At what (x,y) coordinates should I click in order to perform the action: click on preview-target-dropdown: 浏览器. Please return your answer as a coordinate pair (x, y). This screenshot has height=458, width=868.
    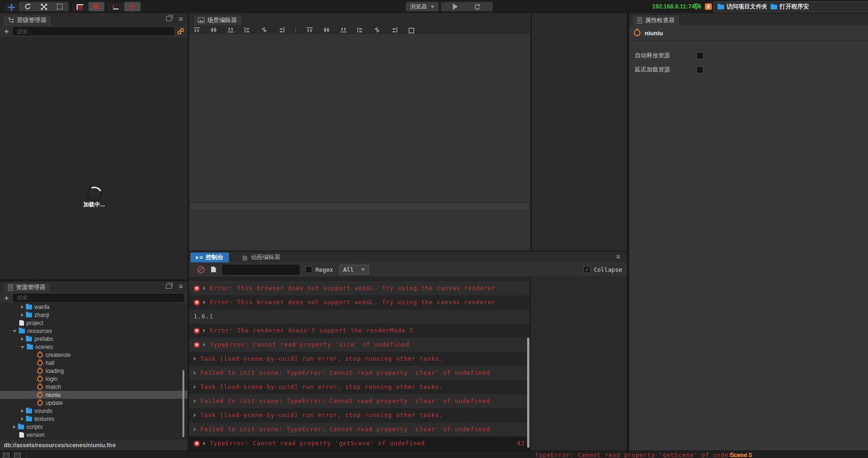
    Looking at the image, I should click on (422, 7).